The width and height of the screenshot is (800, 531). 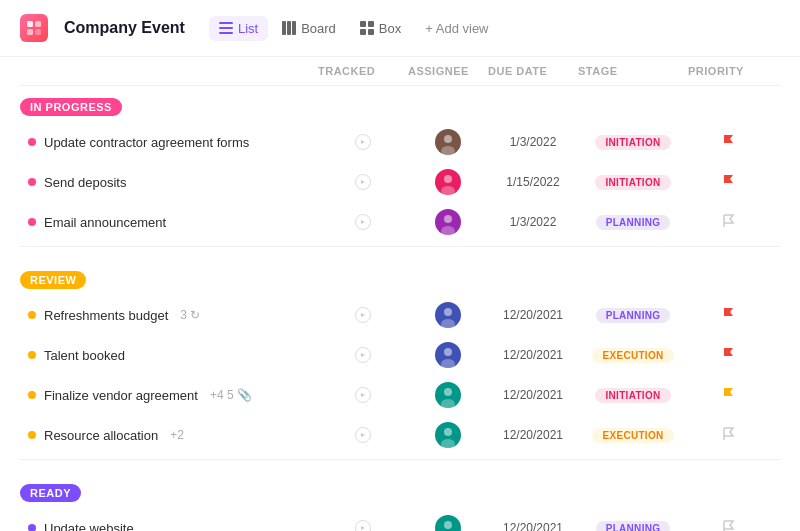 I want to click on add-view-label: + Add view, so click(x=456, y=28).